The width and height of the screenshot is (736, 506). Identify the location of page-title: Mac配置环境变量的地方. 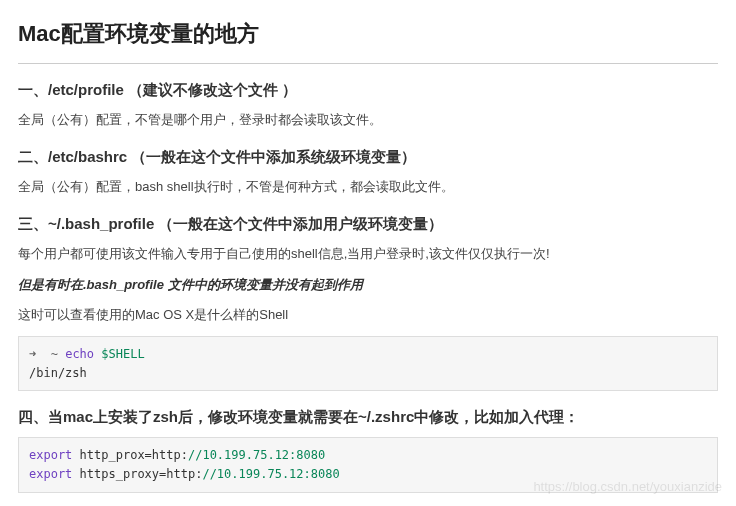
(368, 34).